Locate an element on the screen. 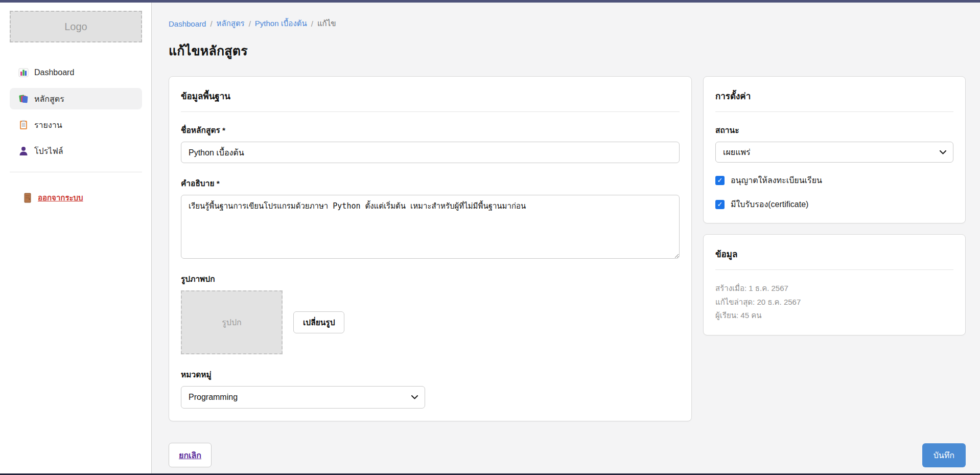  breadcrumb-link-dashboard: Dashboard is located at coordinates (187, 24).